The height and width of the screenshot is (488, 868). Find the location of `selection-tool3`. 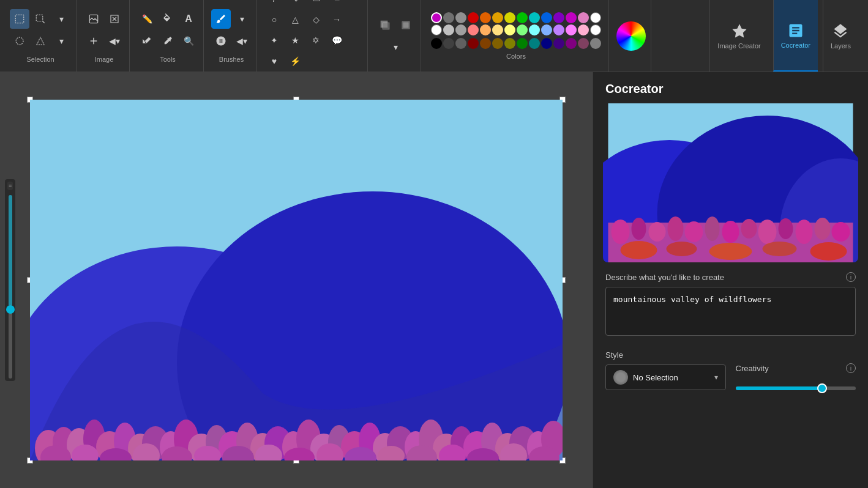

selection-tool3 is located at coordinates (20, 41).